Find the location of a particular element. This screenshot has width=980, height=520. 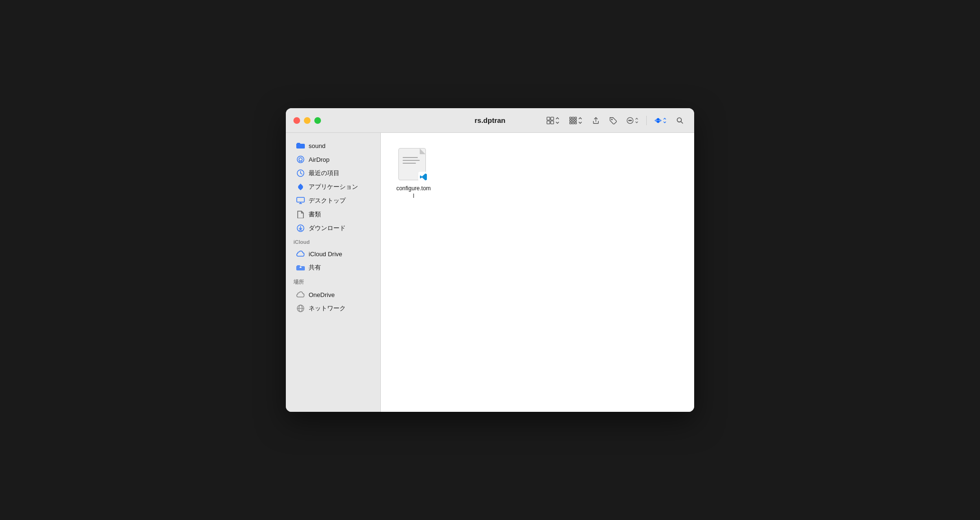

clock-icon is located at coordinates (301, 173).